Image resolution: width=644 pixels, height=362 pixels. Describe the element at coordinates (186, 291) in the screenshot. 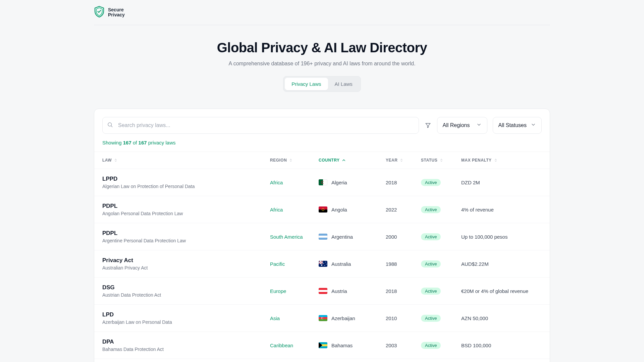

I see `law-cell: DSG Austrian Data Protection Act` at that location.